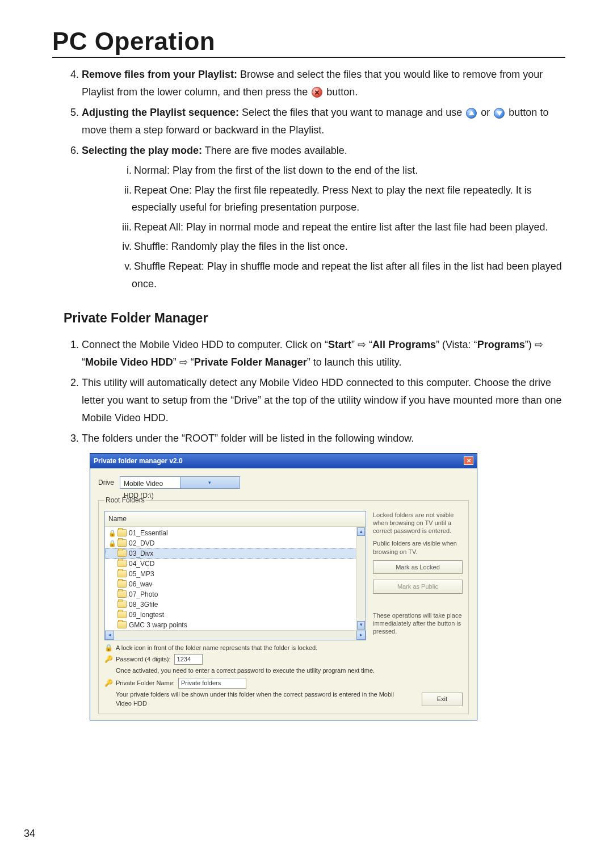 The width and height of the screenshot is (613, 868). I want to click on title-divider, so click(309, 57).